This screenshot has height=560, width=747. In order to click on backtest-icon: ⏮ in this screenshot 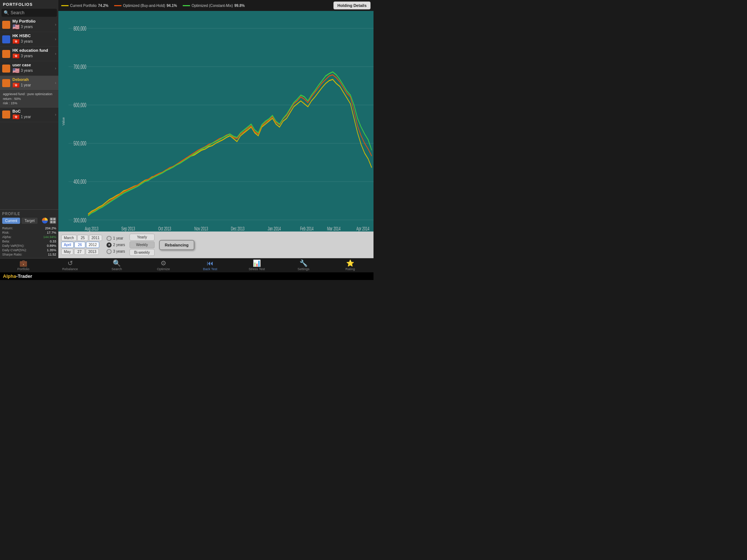, I will do `click(210, 263)`.